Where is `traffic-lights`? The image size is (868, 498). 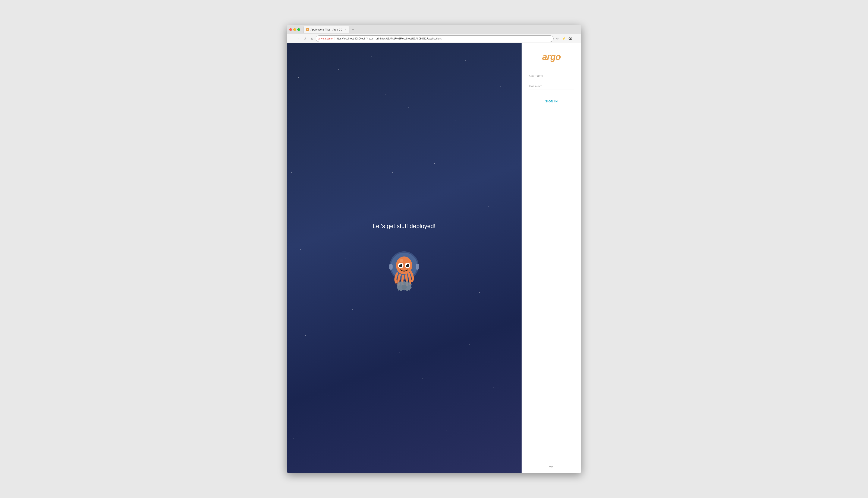 traffic-lights is located at coordinates (295, 29).